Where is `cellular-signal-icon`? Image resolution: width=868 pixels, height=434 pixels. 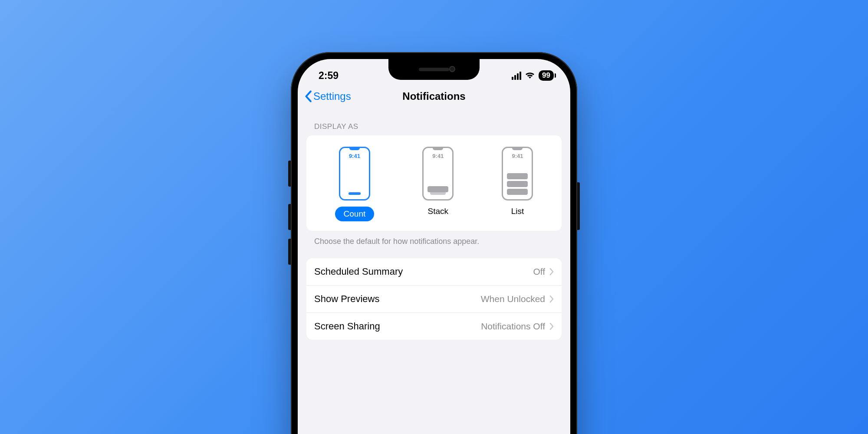 cellular-signal-icon is located at coordinates (516, 76).